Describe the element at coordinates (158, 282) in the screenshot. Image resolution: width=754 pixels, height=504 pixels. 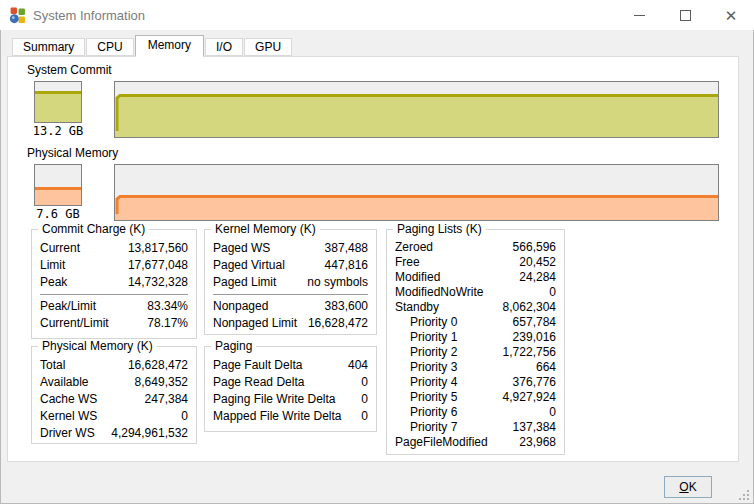
I see `stat-value: 14,732,328` at that location.